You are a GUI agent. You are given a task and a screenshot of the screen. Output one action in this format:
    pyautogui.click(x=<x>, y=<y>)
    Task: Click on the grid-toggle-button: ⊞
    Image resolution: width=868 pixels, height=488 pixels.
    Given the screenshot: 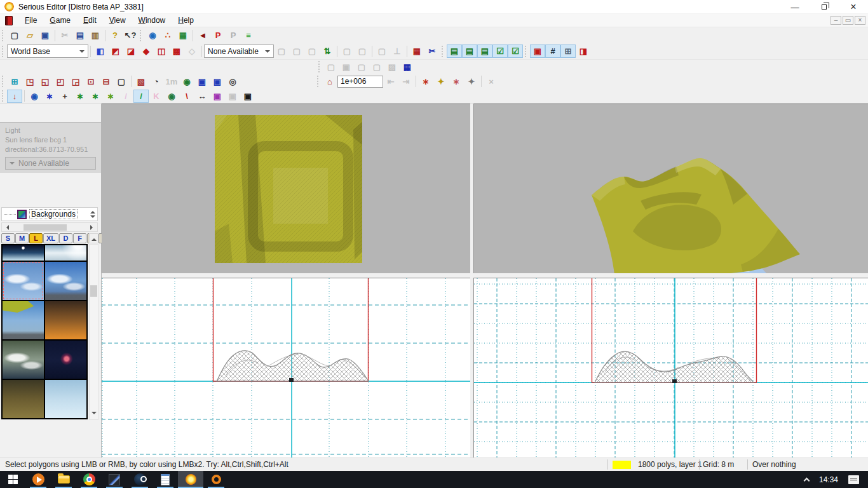 What is the action you would take?
    pyautogui.click(x=568, y=51)
    